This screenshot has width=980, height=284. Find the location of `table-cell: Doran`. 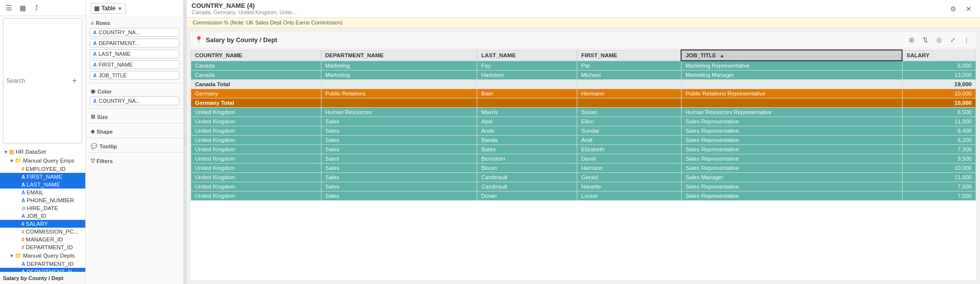

table-cell: Doran is located at coordinates (527, 196).